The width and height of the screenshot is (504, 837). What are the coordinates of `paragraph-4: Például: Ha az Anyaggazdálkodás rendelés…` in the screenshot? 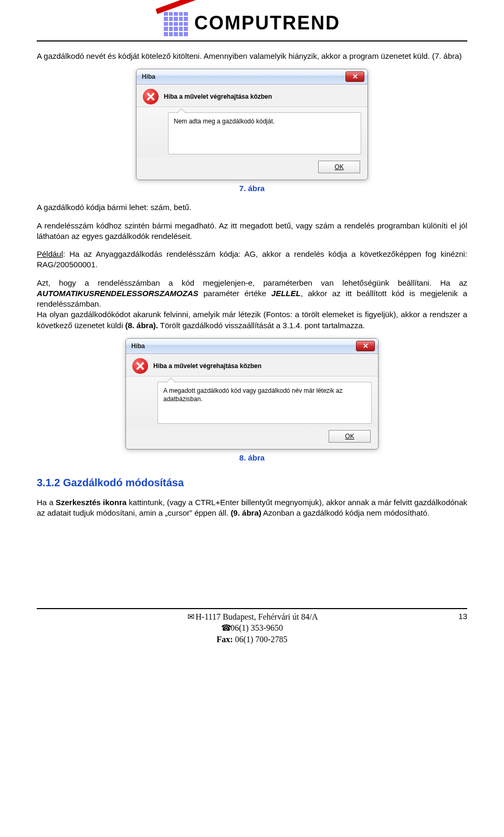 It's located at (252, 259).